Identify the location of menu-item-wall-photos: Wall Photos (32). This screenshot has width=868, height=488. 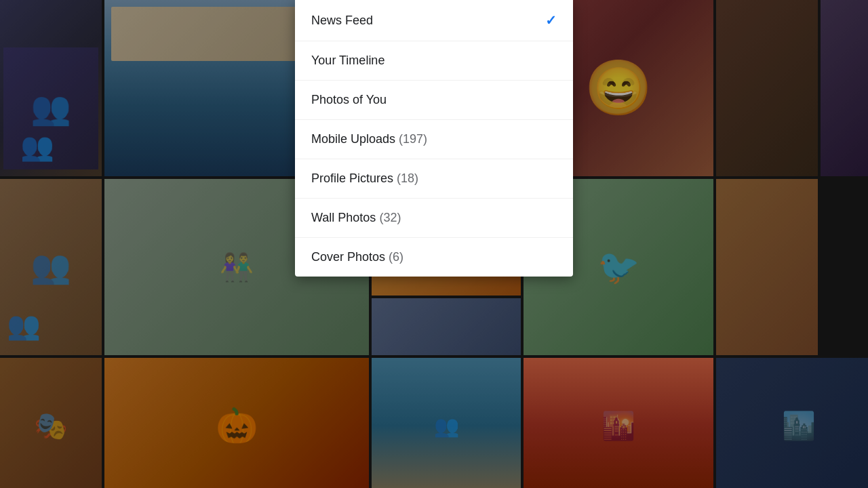
(434, 218).